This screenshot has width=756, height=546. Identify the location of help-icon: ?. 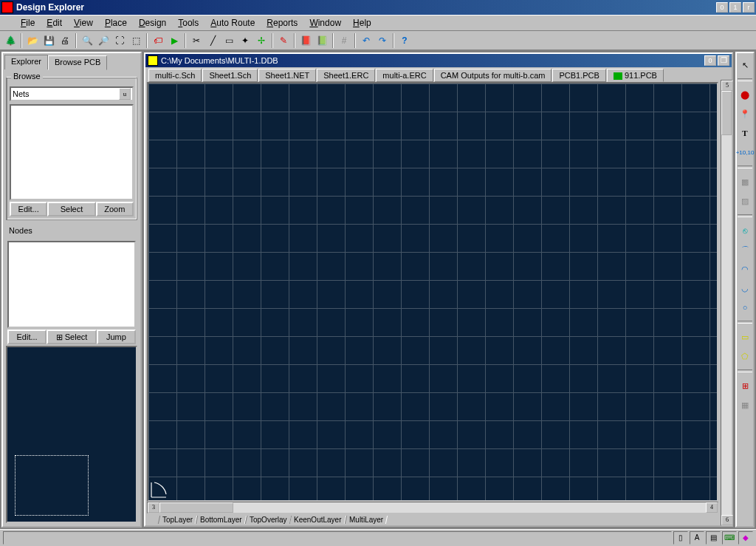
(405, 41).